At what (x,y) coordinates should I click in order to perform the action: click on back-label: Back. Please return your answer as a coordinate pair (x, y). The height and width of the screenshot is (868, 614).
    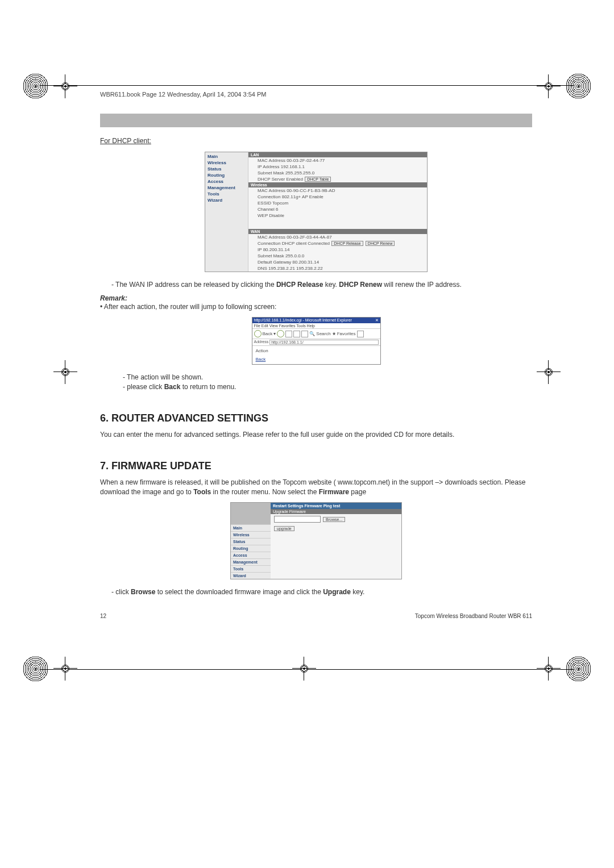
    Looking at the image, I should click on (268, 334).